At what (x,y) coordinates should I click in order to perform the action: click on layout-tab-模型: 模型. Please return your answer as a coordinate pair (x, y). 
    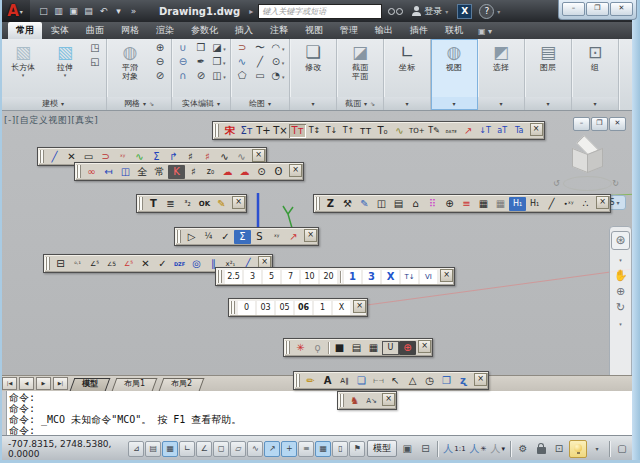
    Looking at the image, I should click on (90, 384).